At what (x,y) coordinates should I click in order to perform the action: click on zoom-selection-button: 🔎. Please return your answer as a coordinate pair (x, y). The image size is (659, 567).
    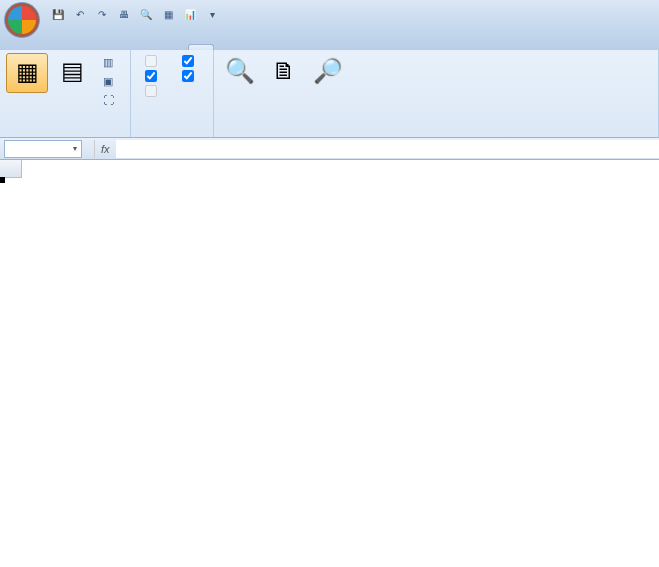
    Looking at the image, I should click on (328, 72).